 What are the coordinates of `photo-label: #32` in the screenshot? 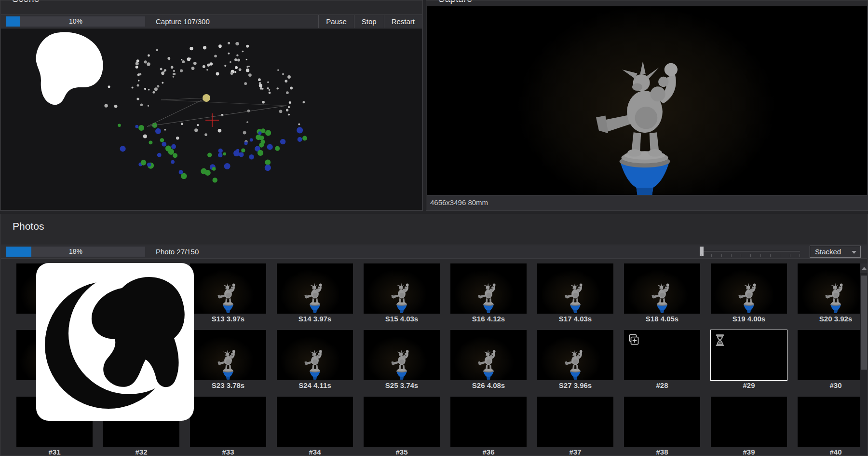 It's located at (141, 451).